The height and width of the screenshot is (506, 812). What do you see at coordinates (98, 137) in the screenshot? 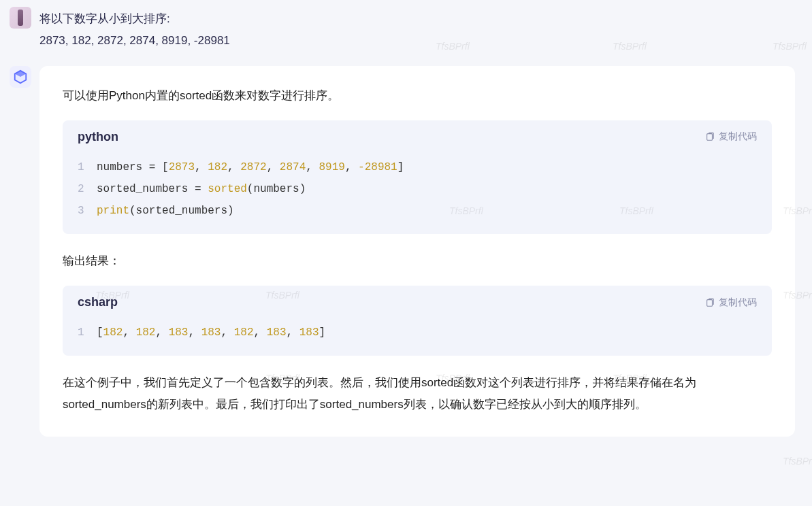
I see `code-lang: python` at bounding box center [98, 137].